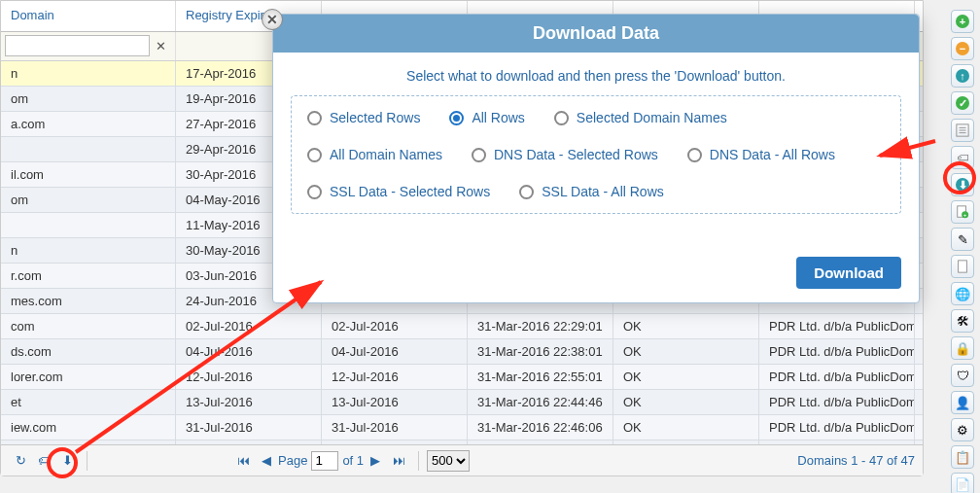 This screenshot has width=980, height=493. What do you see at coordinates (596, 33) in the screenshot?
I see `modal-title: Download Data` at bounding box center [596, 33].